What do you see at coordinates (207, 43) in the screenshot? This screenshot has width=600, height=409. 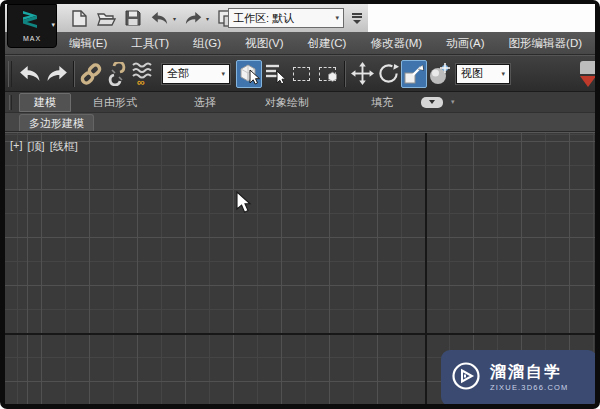 I see `menu-group: 组(G)` at bounding box center [207, 43].